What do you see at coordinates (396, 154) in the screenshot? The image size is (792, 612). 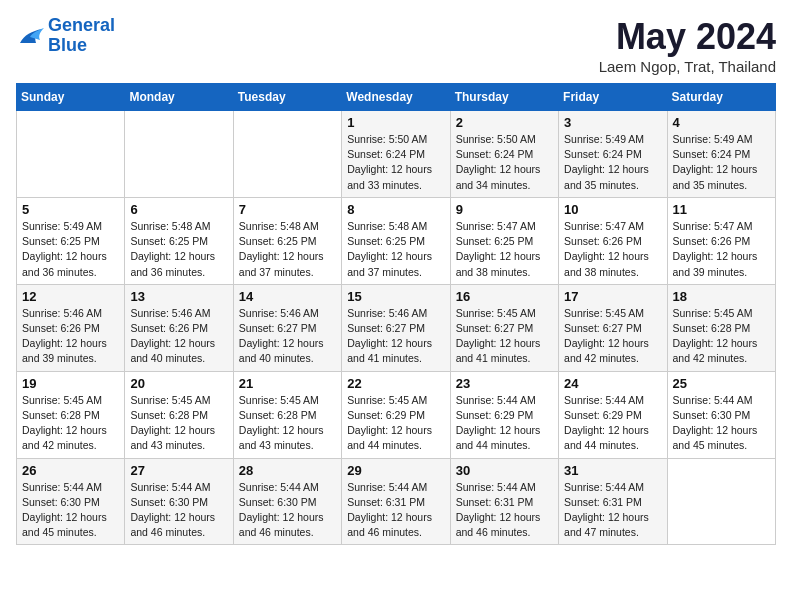 I see `calendar-cell: 1Sunrise: 5:50 AM Sunset: 6:24 PM Daylig…` at bounding box center [396, 154].